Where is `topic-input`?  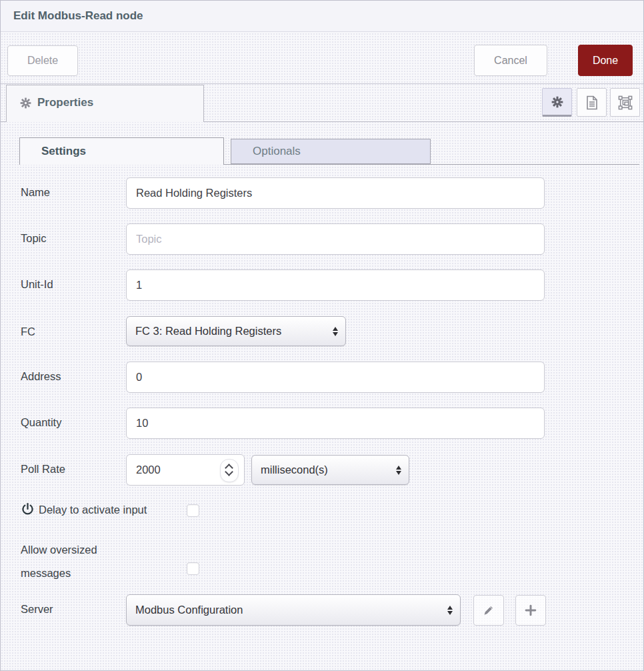
topic-input is located at coordinates (335, 239).